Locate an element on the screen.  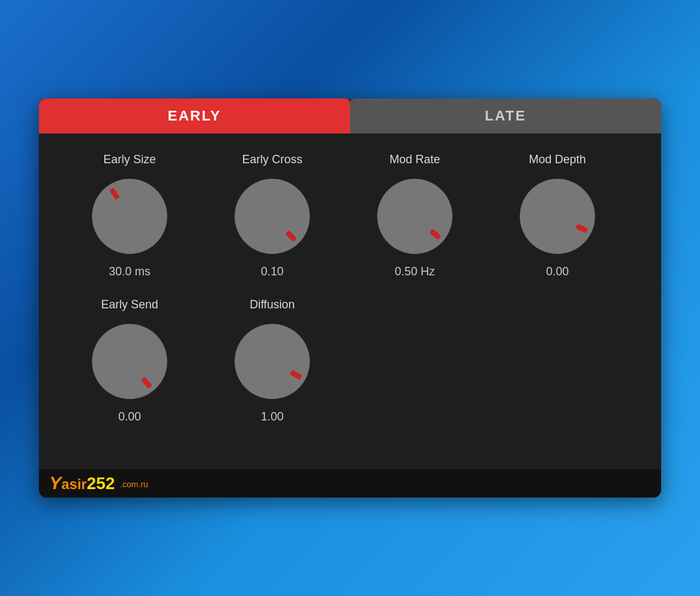
mod-depth-knob is located at coordinates (557, 216).